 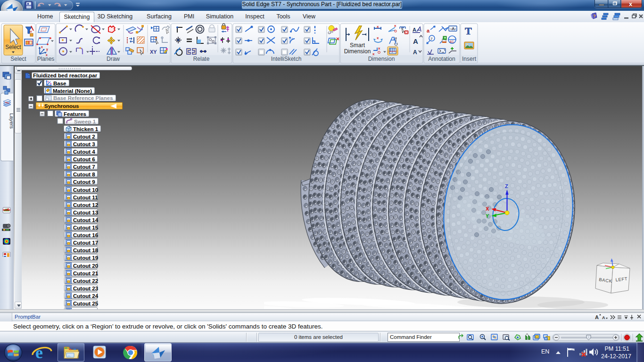 I want to click on svg-text: Z, so click(x=506, y=186).